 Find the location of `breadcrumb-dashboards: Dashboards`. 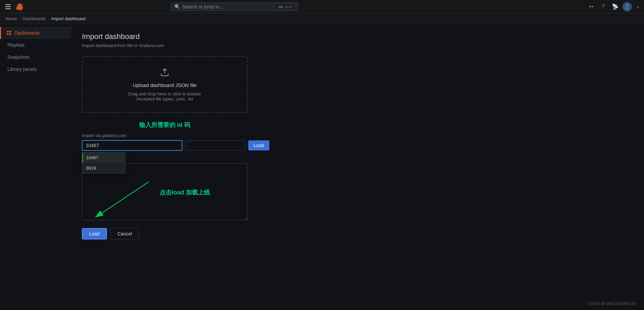

breadcrumb-dashboards: Dashboards is located at coordinates (34, 19).